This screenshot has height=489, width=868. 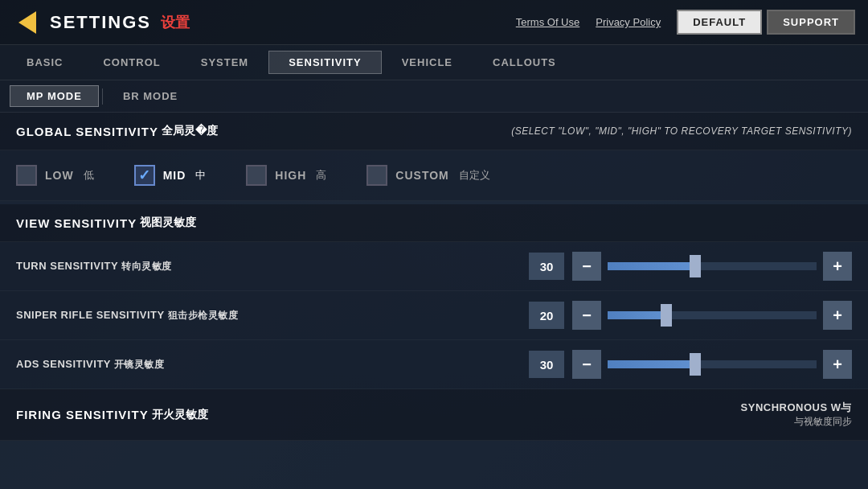 I want to click on turn-sensitivity-value: 30, so click(x=547, y=266).